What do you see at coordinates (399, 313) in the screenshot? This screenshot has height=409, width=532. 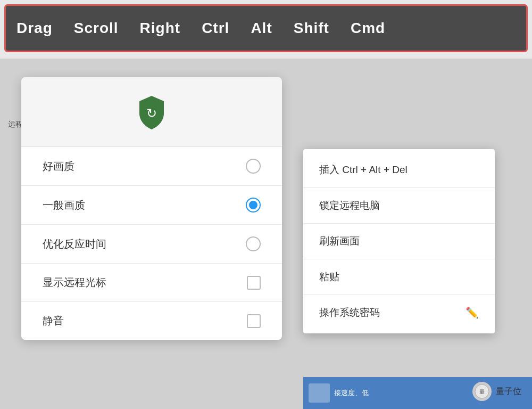 I see `context-item-os-password: 操作系统密码 ✏️` at bounding box center [399, 313].